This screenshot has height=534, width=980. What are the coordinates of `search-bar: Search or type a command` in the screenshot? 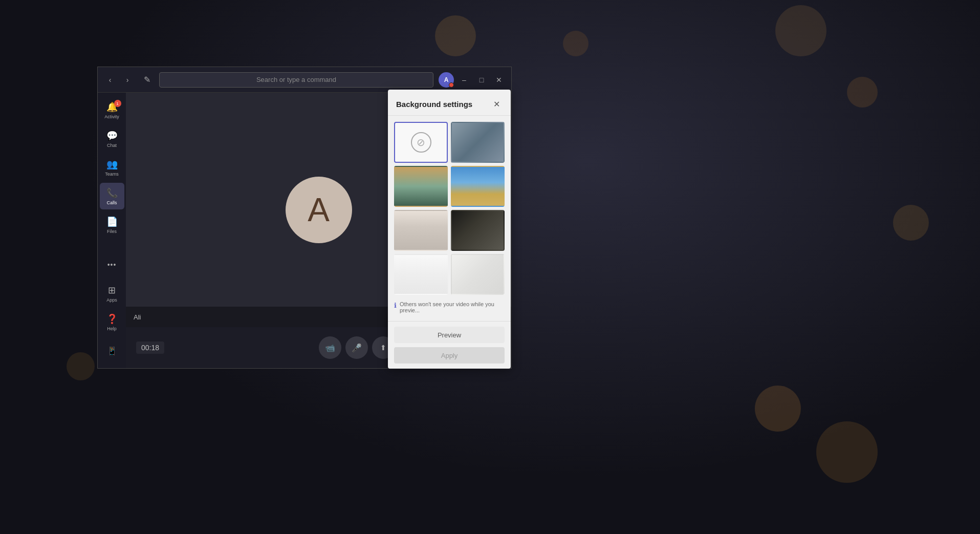 It's located at (296, 80).